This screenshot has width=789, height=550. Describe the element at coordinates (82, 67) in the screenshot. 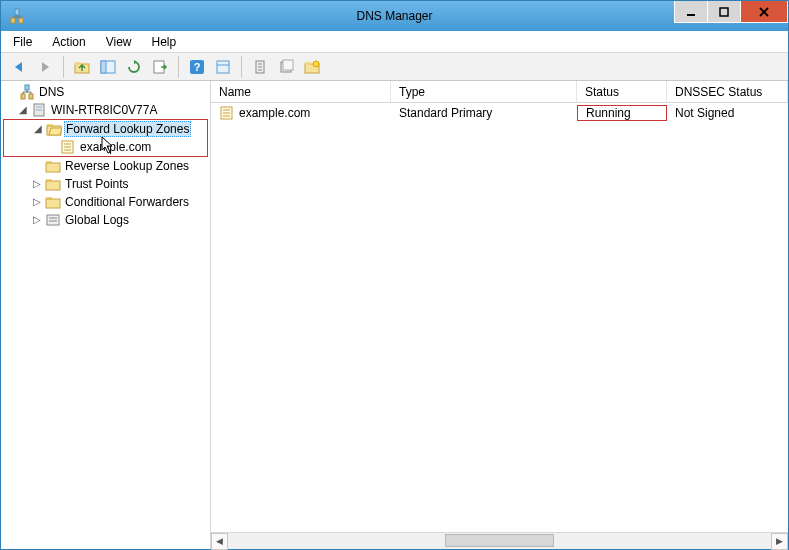

I see `up-one-level-button` at that location.